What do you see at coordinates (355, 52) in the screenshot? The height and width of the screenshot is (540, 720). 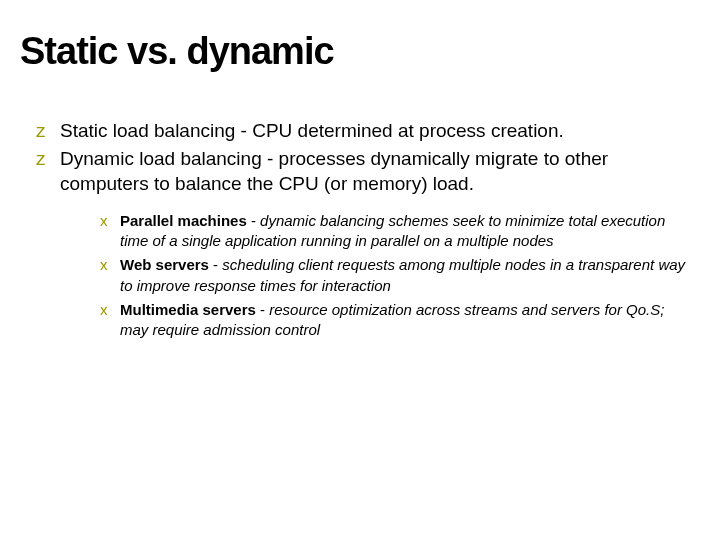 I see `slide-title: Static vs. dynamic` at bounding box center [355, 52].